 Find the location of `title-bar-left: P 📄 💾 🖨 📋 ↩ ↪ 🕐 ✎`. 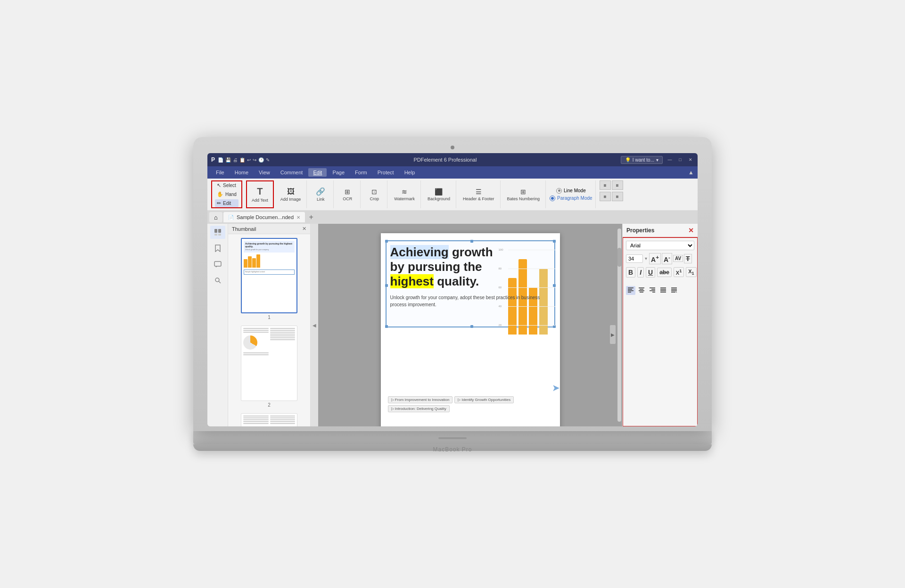

title-bar-left: P 📄 💾 🖨 📋 ↩ ↪ 🕐 ✎ is located at coordinates (240, 160).